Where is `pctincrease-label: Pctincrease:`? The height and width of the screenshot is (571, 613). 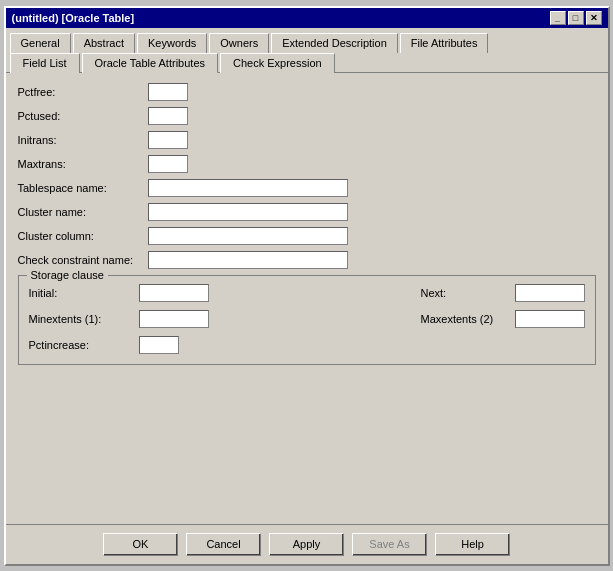
pctincrease-label: Pctincrease: is located at coordinates (84, 345).